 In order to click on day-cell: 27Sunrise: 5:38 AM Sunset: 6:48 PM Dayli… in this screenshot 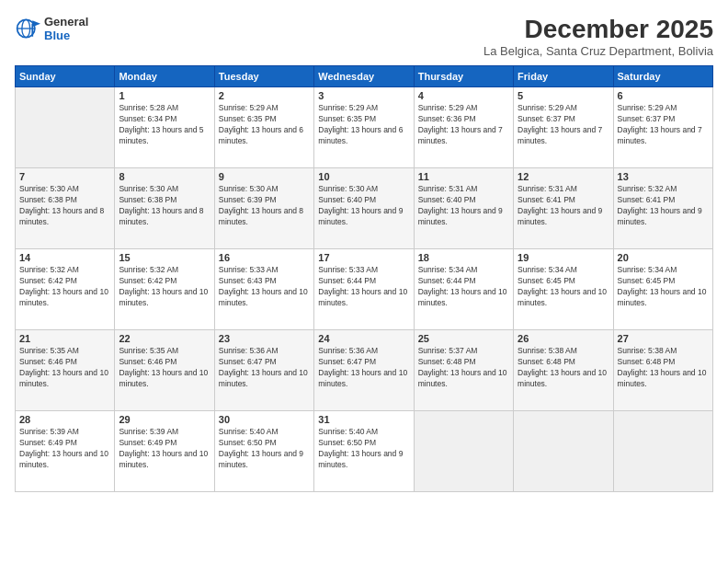, I will do `click(663, 371)`.